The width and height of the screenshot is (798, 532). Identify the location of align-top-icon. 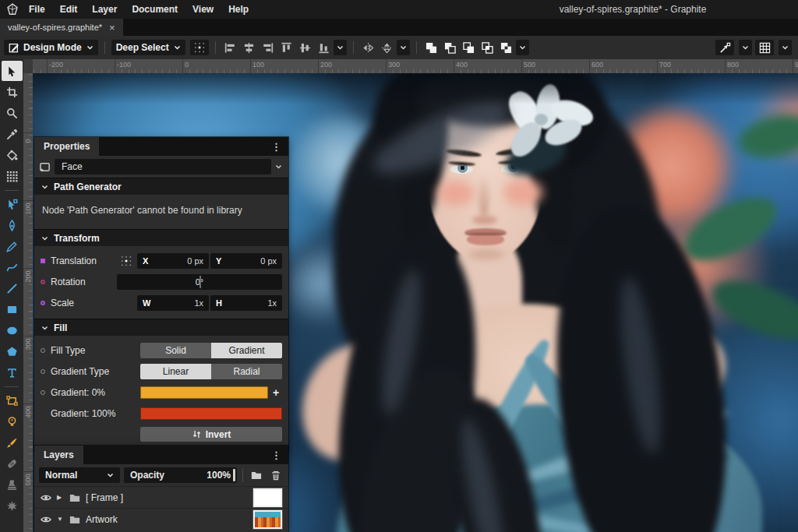
(287, 48).